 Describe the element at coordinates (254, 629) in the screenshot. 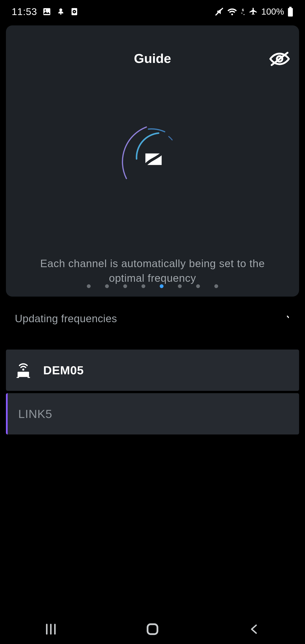

I see `back-icon` at that location.